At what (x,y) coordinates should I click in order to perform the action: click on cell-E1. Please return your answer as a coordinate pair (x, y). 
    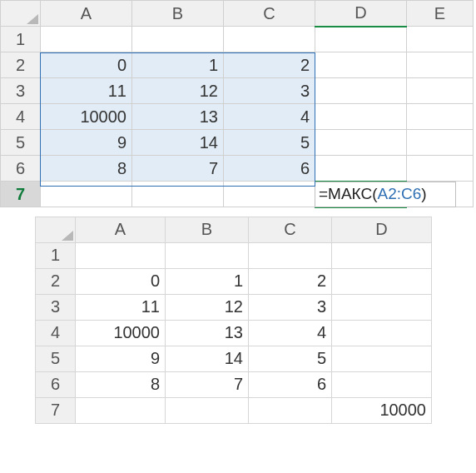
    Looking at the image, I should click on (440, 40).